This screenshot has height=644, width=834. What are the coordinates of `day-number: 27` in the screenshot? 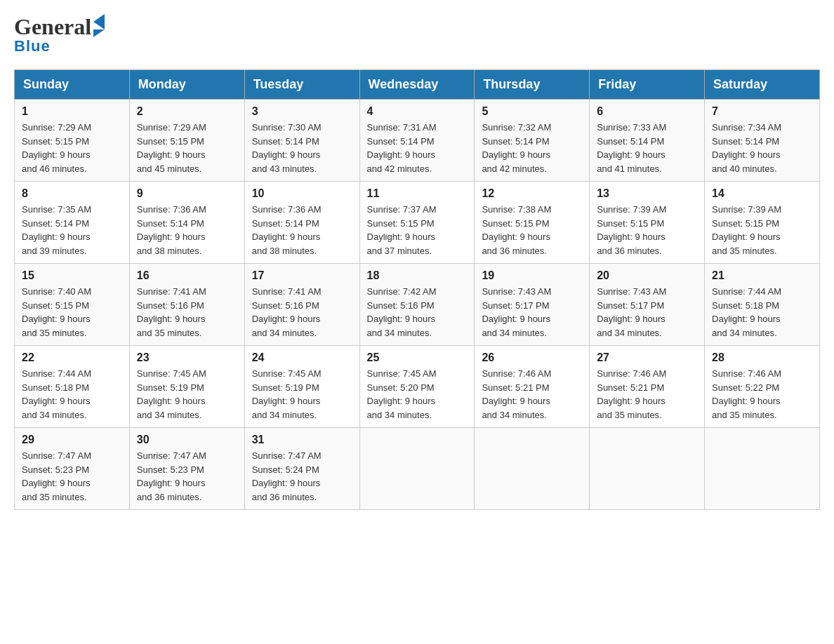 It's located at (647, 358).